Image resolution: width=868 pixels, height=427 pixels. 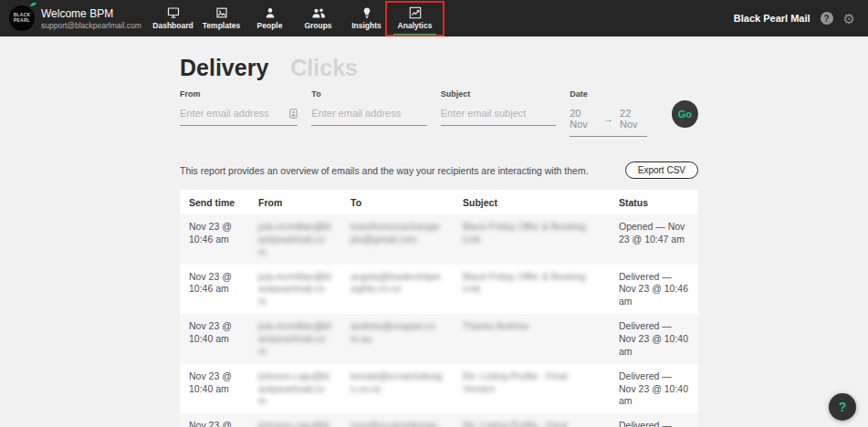 What do you see at coordinates (414, 18) in the screenshot?
I see `nav-item-analytics: Analytics` at bounding box center [414, 18].